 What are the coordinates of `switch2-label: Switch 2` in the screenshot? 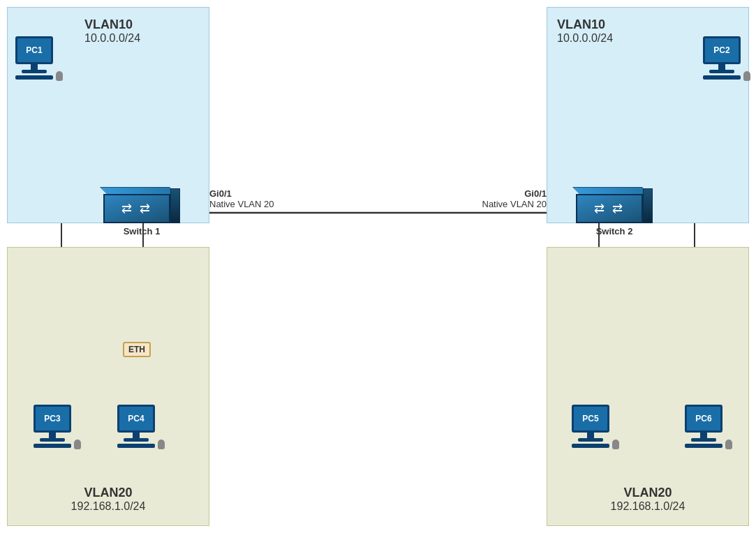 It's located at (614, 232).